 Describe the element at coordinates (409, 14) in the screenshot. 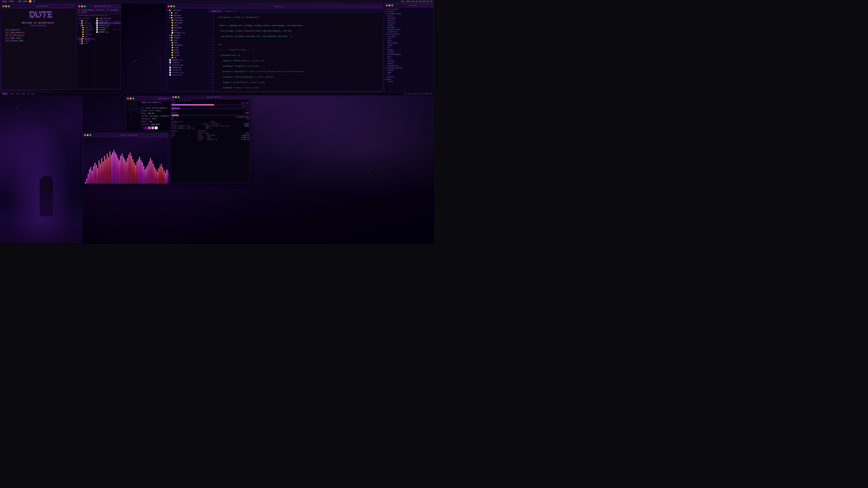

I see `rp-syssettings: ▼systemSettings` at that location.